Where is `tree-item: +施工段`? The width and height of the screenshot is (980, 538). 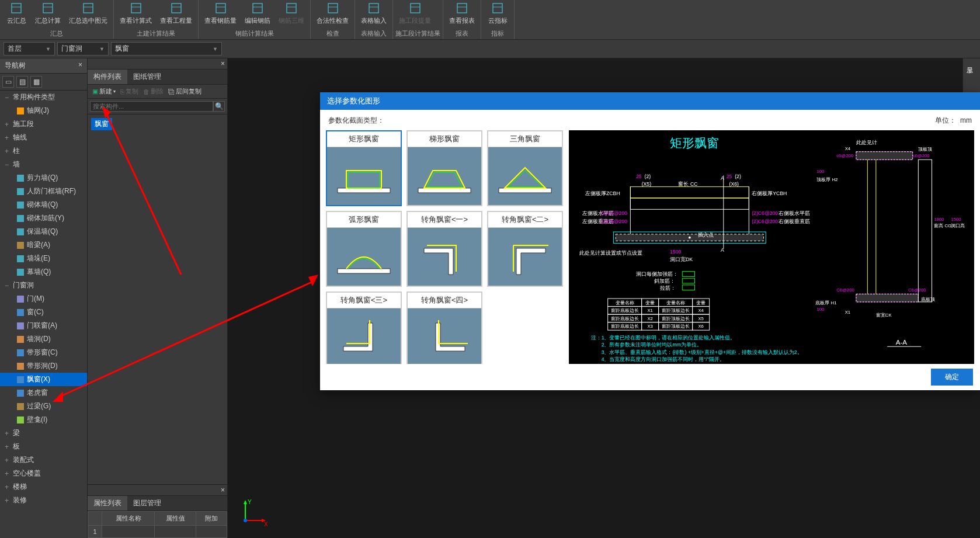 tree-item: +施工段 is located at coordinates (43, 124).